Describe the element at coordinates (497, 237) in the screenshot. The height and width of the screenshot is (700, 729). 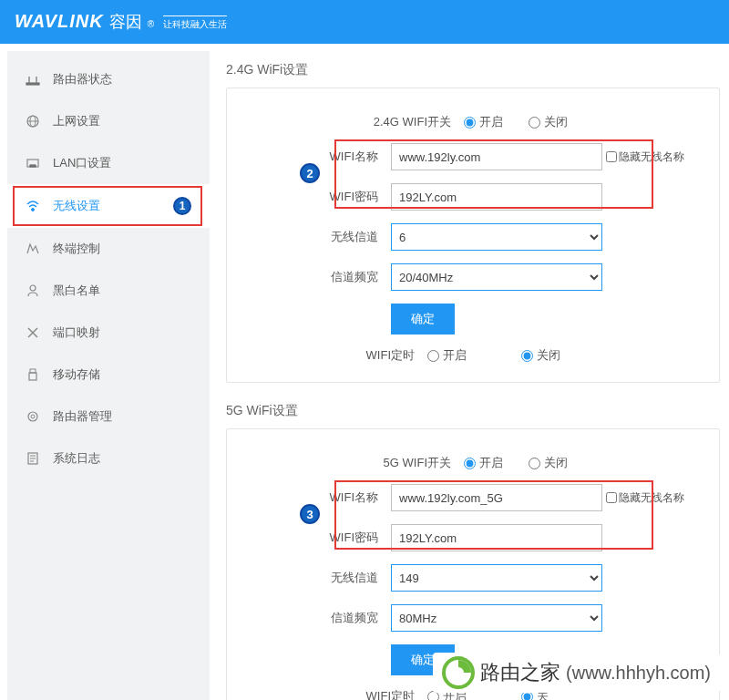
I see `select-24g-channel: 6` at that location.